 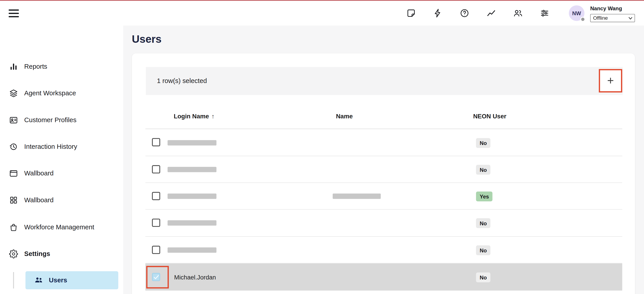 I want to click on history-icon, so click(x=14, y=147).